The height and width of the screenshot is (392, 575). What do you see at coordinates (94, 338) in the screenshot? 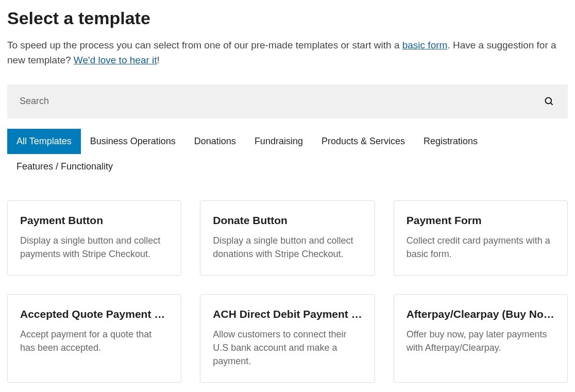
I see `card-accepted-quote: Accepted Quote Payment … Accept payment …` at bounding box center [94, 338].